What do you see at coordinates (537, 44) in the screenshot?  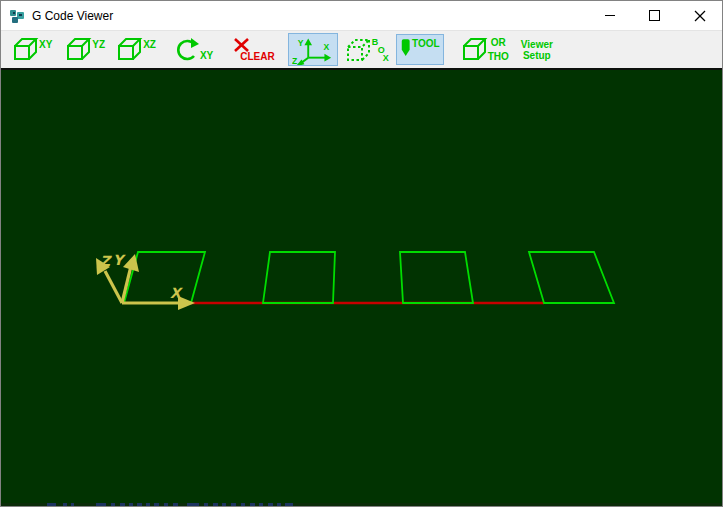 I see `viewer-setup-line1: Viewer` at bounding box center [537, 44].